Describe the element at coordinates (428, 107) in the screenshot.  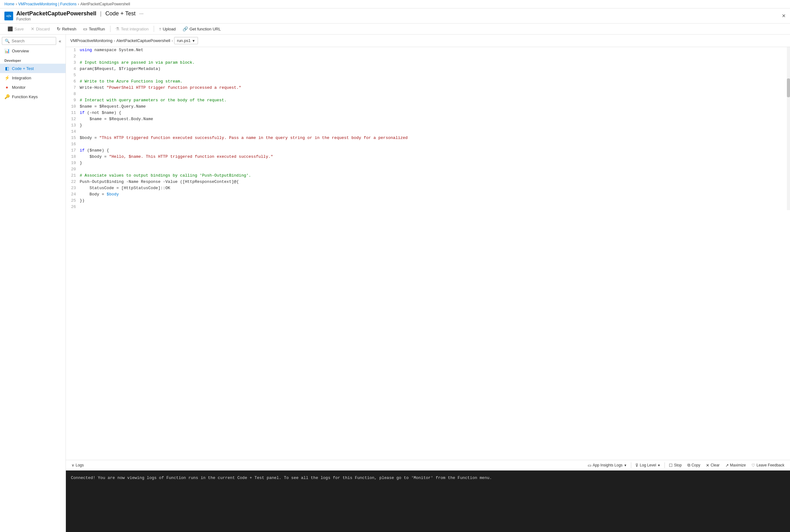
I see `code-line: 10$name = $Request.Query.Name` at that location.